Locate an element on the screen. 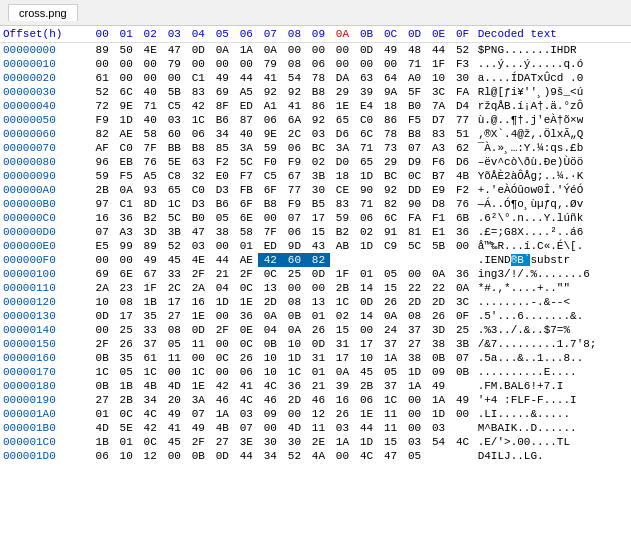 The width and height of the screenshot is (631, 534). hex-cell: 31 is located at coordinates (342, 344).